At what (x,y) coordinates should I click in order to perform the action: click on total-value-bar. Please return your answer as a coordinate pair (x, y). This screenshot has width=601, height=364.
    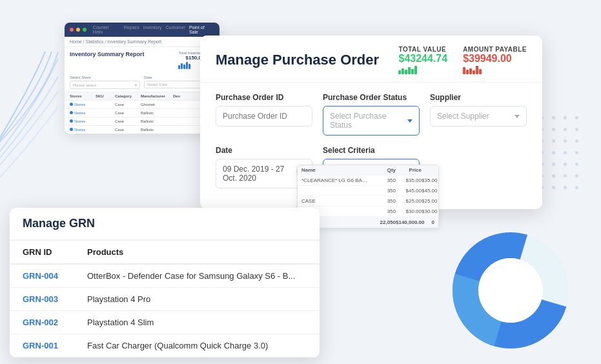
    Looking at the image, I should click on (423, 70).